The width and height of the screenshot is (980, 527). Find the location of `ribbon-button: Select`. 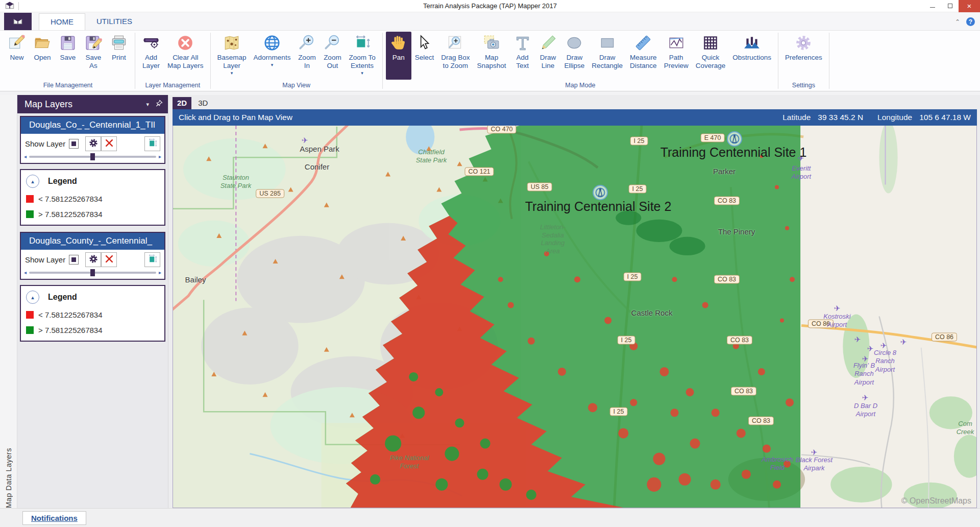

ribbon-button: Select is located at coordinates (425, 56).